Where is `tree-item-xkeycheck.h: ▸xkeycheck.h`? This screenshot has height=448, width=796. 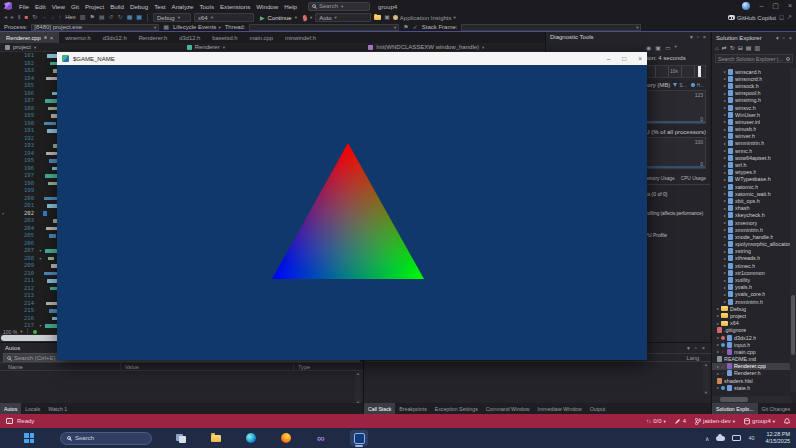 tree-item-xkeycheck.h: ▸xkeycheck.h is located at coordinates (752, 216).